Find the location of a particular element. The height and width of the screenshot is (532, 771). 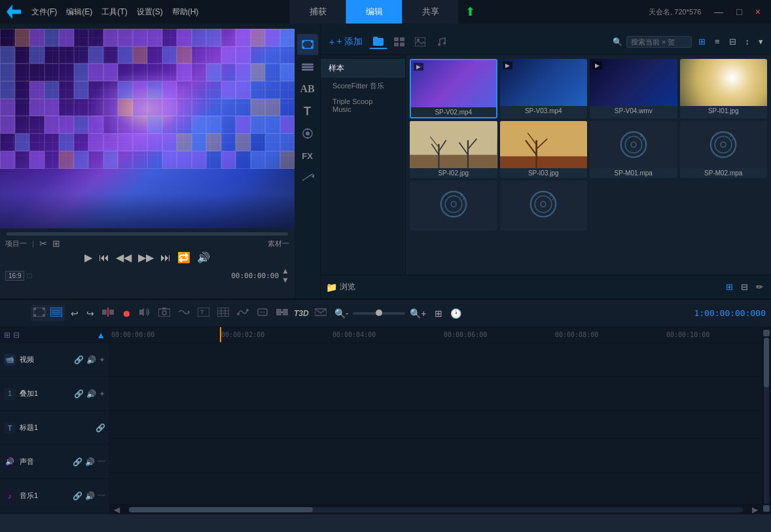

tool-effects is located at coordinates (308, 133).